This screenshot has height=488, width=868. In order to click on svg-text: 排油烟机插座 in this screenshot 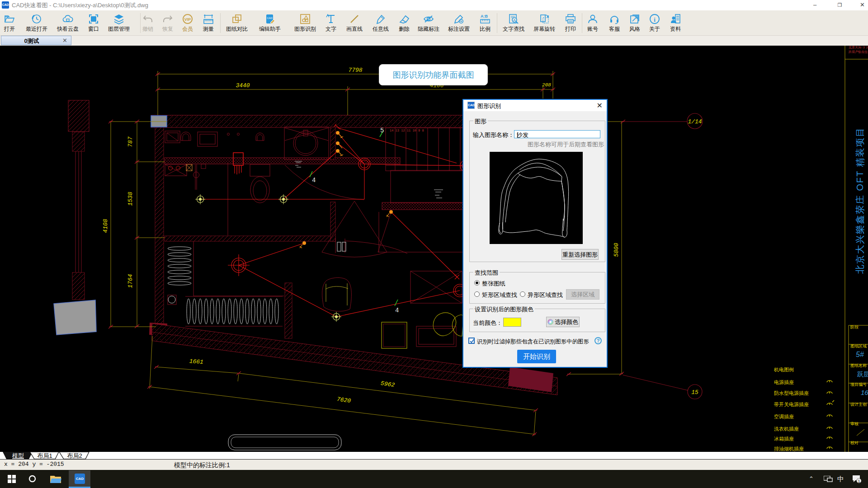, I will do `click(789, 449)`.